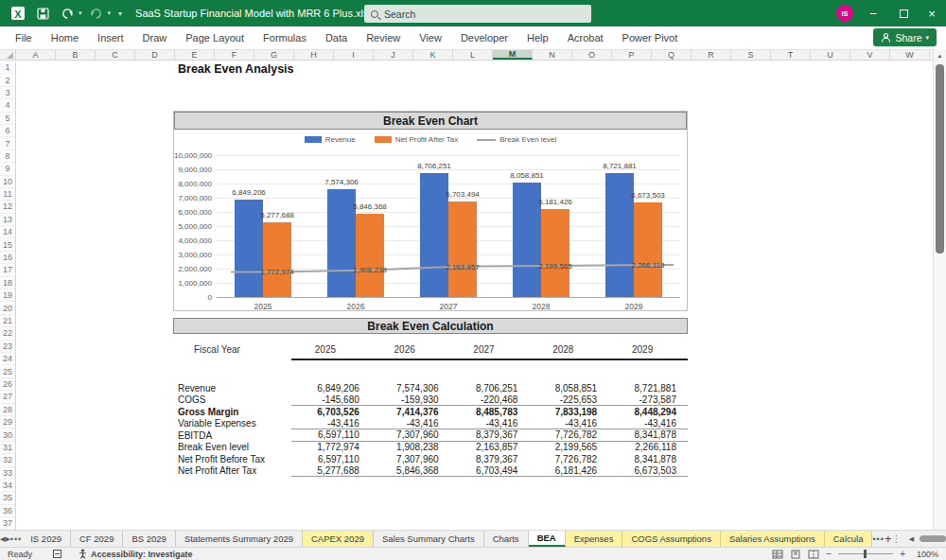  Describe the element at coordinates (155, 55) in the screenshot. I see `column-header-D: D` at that location.